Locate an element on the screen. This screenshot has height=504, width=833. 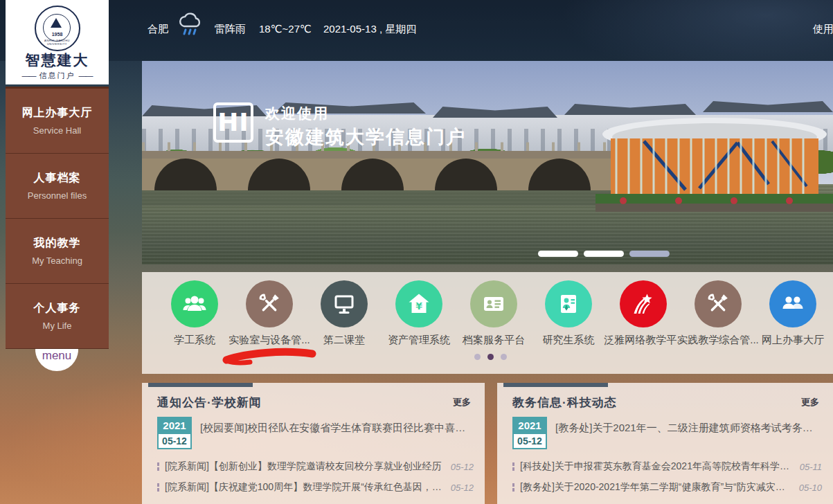
sidebar-item-sublabel: Service Hall is located at coordinates (57, 130).